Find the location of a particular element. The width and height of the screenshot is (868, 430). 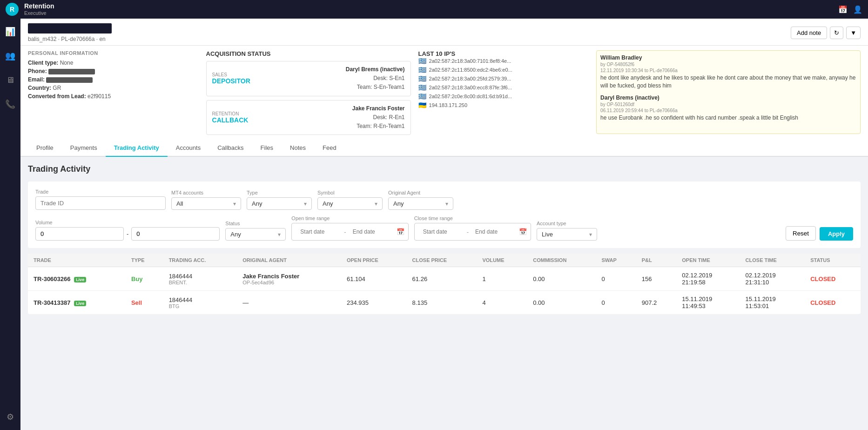

note-1-meta: by OP-548052f6 is located at coordinates (728, 64).